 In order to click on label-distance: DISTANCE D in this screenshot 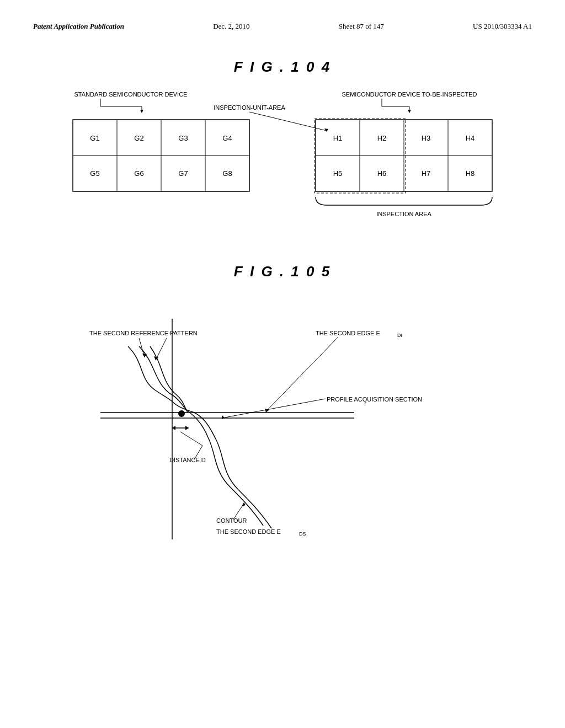, I will do `click(188, 460)`.